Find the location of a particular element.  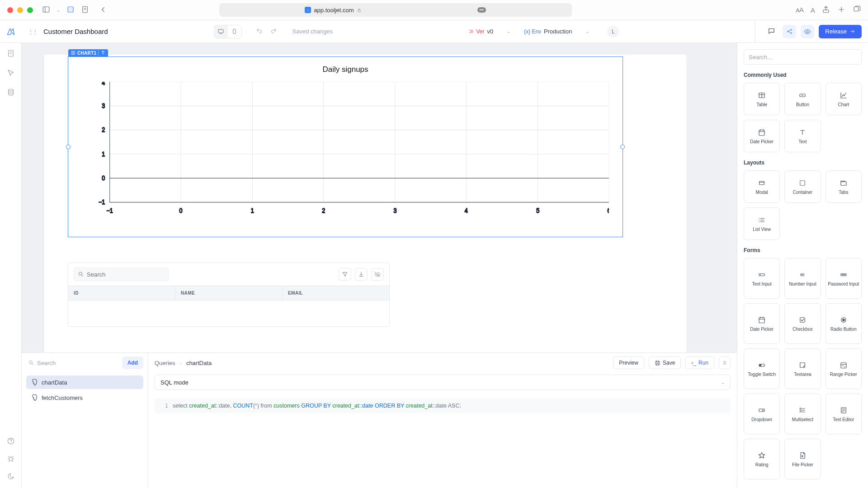

palette-texteditor: Text Editor is located at coordinates (844, 414).